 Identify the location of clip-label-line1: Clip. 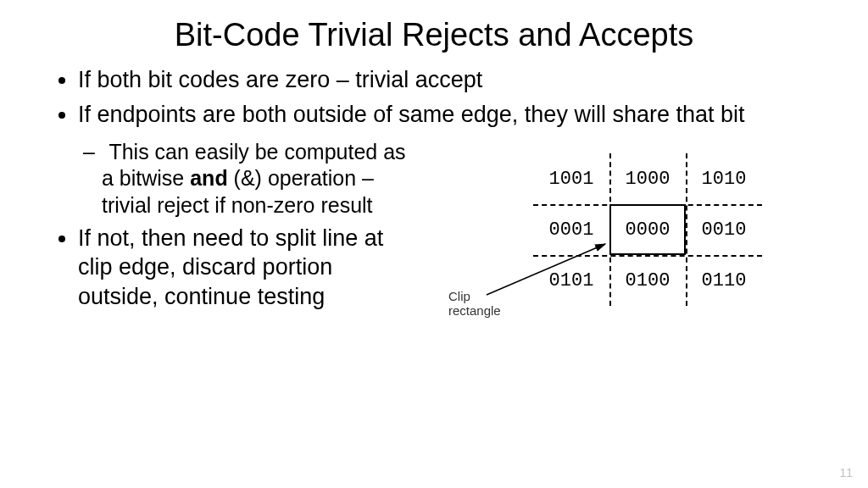
(459, 297).